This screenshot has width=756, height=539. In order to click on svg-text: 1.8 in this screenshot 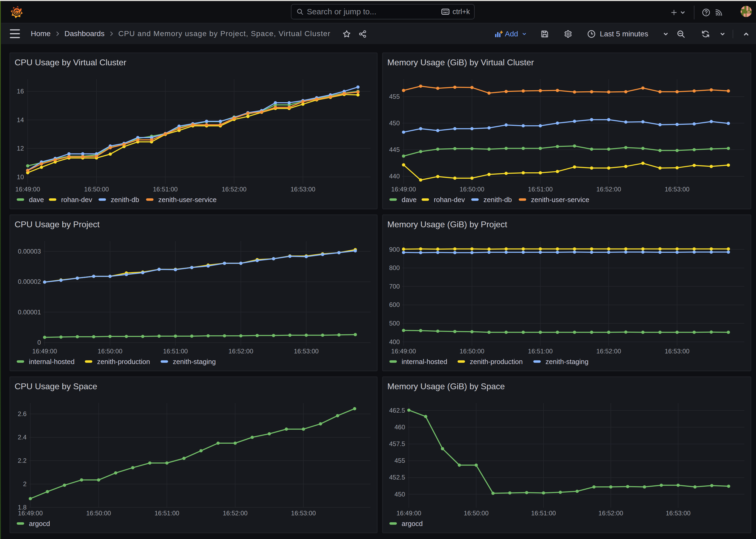, I will do `click(22, 507)`.